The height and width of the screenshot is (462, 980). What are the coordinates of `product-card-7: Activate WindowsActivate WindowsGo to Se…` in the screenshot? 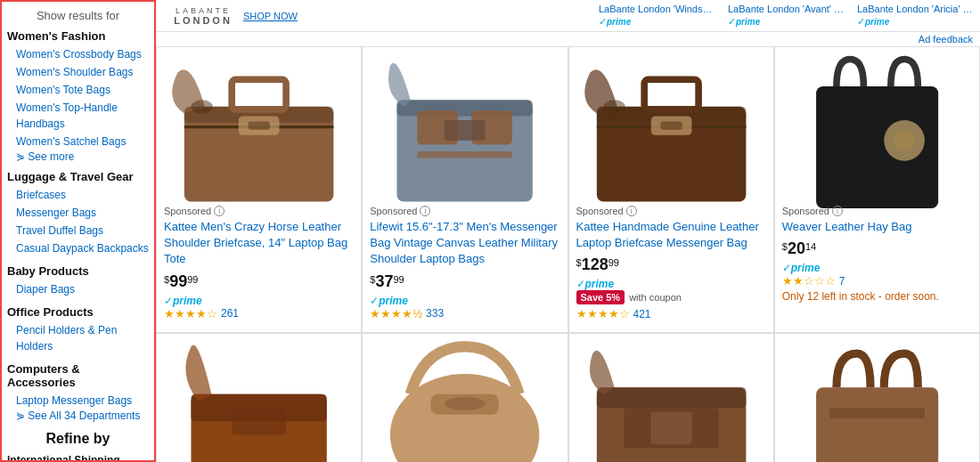 It's located at (877, 397).